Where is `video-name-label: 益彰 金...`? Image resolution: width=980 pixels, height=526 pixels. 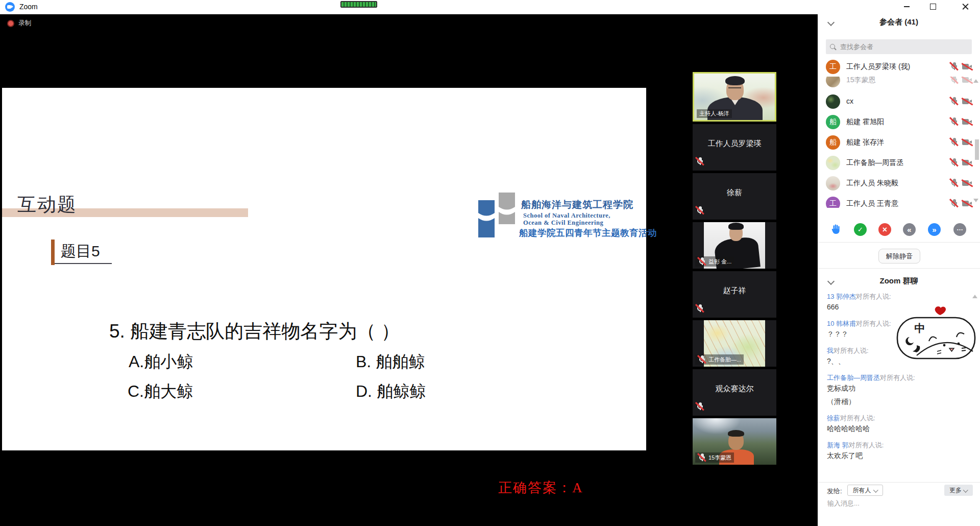
video-name-label: 益彰 金... is located at coordinates (720, 261).